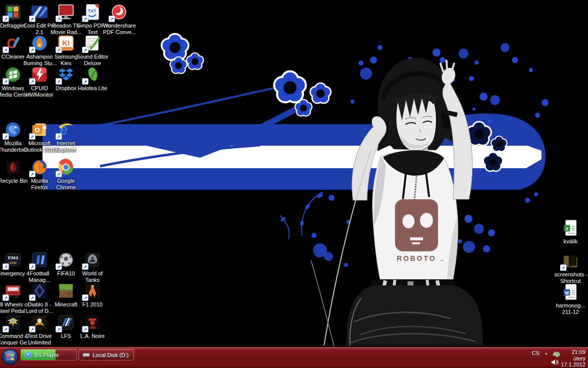  What do you see at coordinates (570, 268) in the screenshot?
I see `desktop-icon-screenshots-shortcut: ↗screenshots -Shortcut` at bounding box center [570, 268].